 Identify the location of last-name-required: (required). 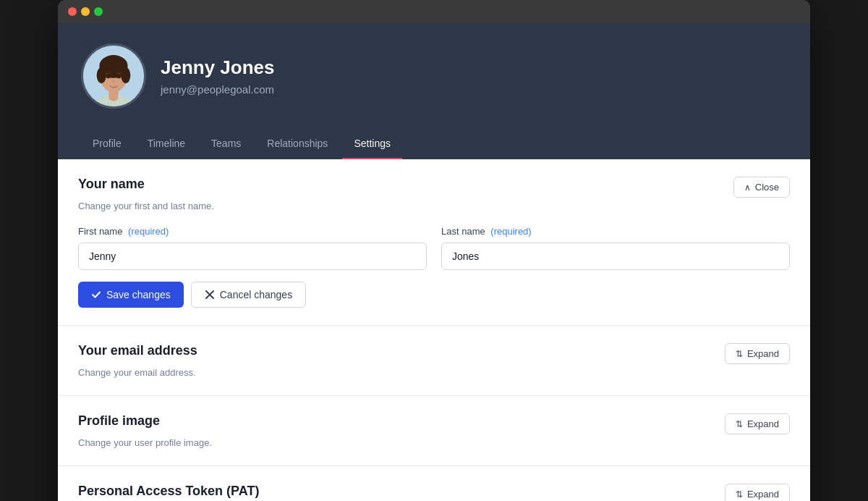
(511, 232).